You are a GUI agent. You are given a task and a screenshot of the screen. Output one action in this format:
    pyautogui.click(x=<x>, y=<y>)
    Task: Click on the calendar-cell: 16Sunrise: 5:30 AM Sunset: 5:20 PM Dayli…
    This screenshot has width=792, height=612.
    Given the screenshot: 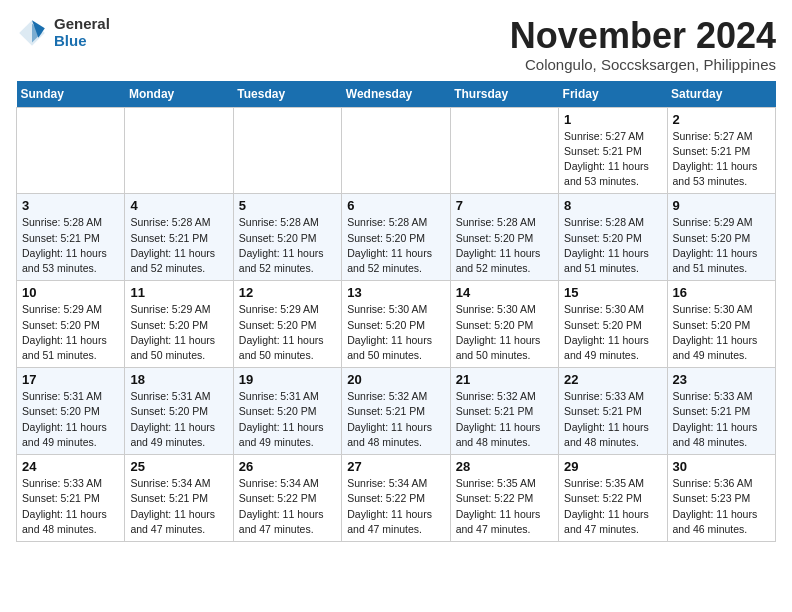 What is the action you would take?
    pyautogui.click(x=721, y=324)
    